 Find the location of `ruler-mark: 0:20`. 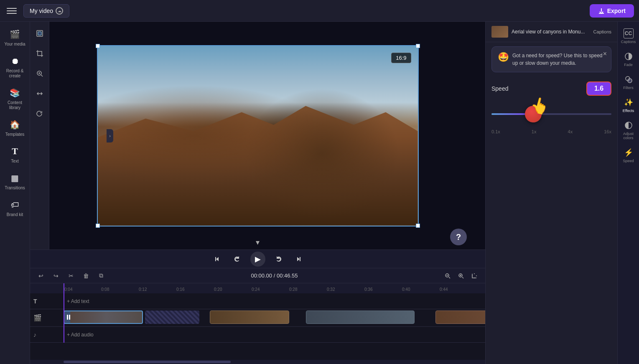

ruler-mark: 0:20 is located at coordinates (233, 289).